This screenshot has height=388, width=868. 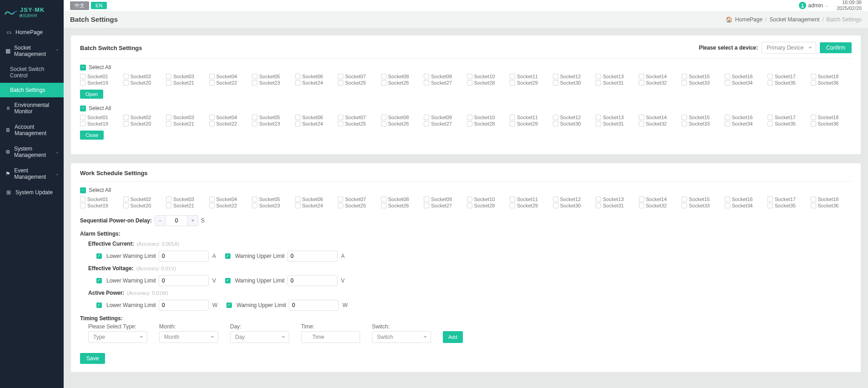 I want to click on current-lower-checkbox, so click(x=99, y=256).